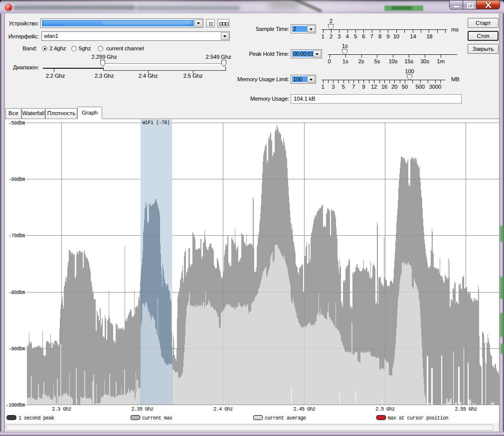 The width and height of the screenshot is (504, 436). Describe the element at coordinates (62, 410) in the screenshot. I see `svg-text: 2.3 Ghz` at that location.